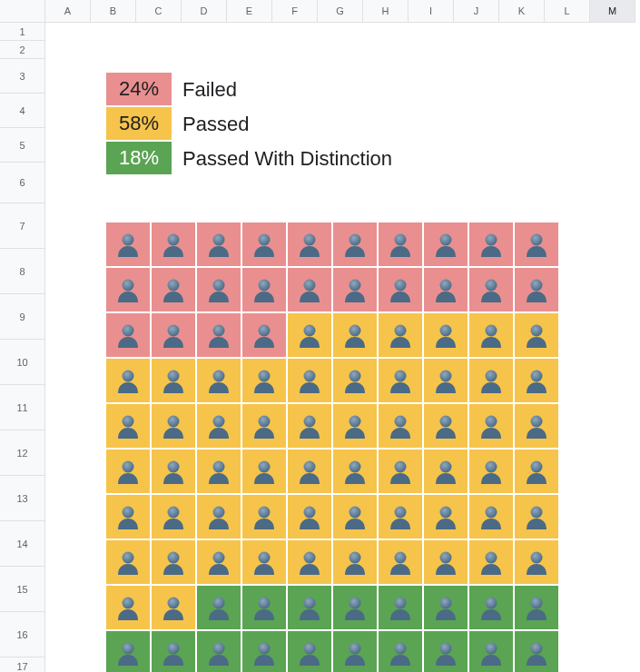 The width and height of the screenshot is (640, 672). Describe the element at coordinates (204, 11) in the screenshot. I see `column-header: D` at that location.